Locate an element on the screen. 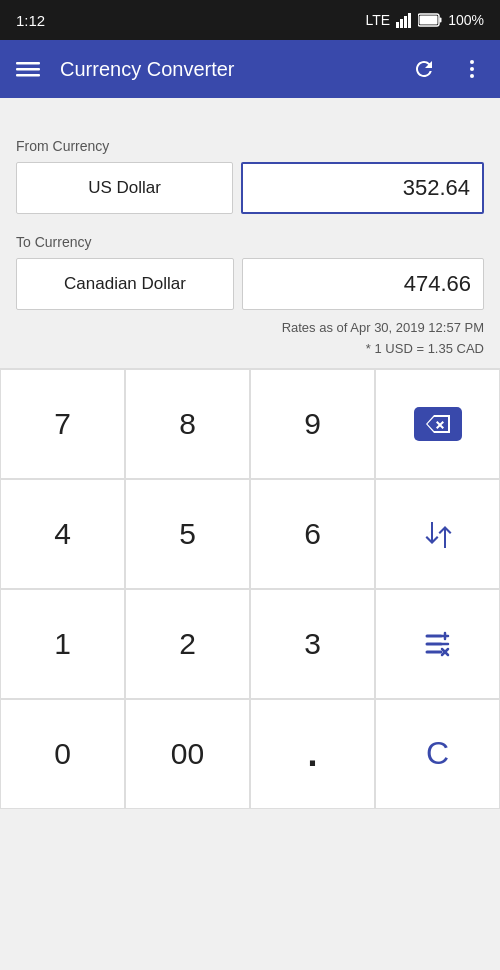 Image resolution: width=500 pixels, height=970 pixels. key-9: 9 is located at coordinates (312, 424).